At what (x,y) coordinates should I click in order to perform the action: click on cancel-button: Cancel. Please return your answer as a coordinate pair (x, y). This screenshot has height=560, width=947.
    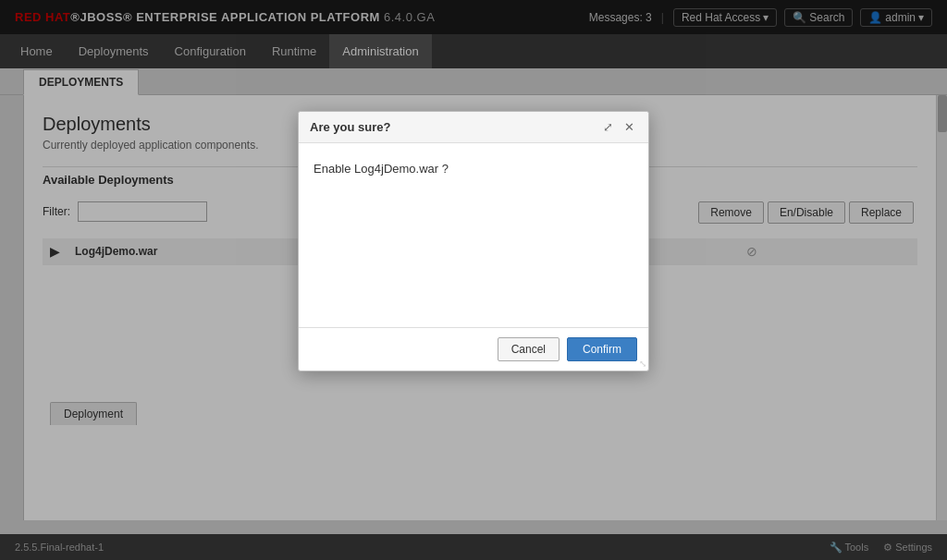
    Looking at the image, I should click on (529, 349).